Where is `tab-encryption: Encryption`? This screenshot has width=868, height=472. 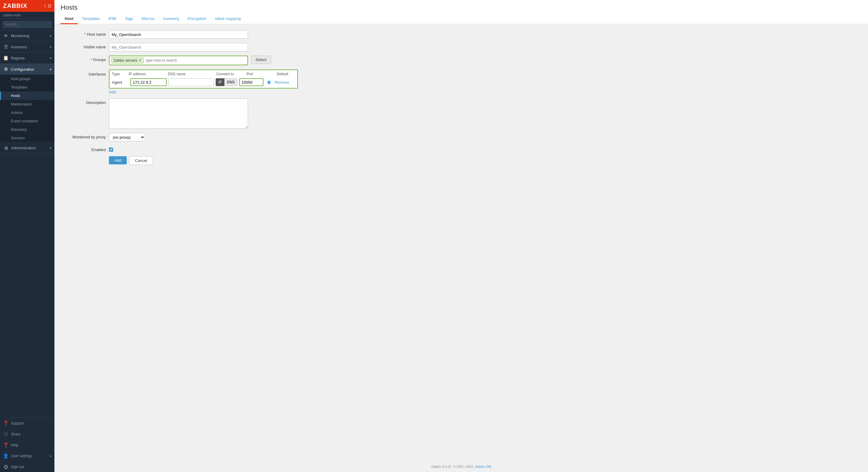 tab-encryption: Encryption is located at coordinates (197, 19).